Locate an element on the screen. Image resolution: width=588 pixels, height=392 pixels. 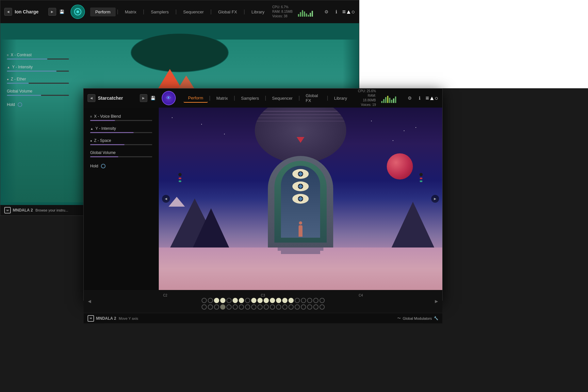
label-z-space: Z - Space is located at coordinates (103, 141).